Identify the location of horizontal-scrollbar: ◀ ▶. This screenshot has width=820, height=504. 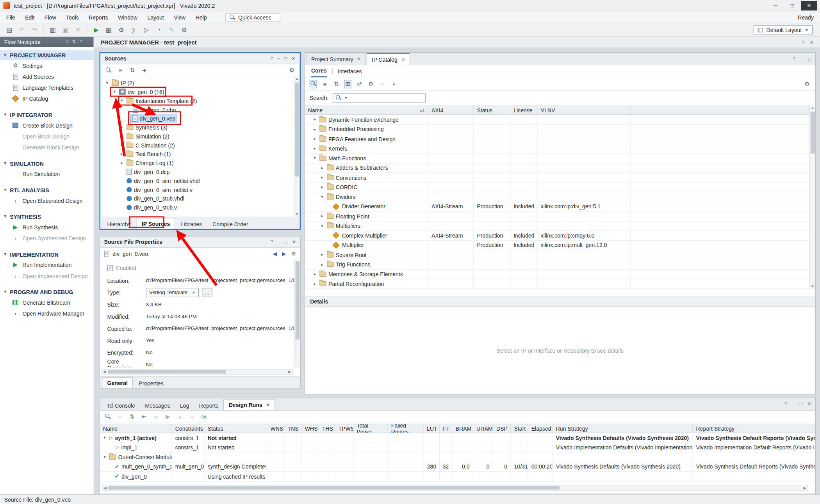
(197, 372).